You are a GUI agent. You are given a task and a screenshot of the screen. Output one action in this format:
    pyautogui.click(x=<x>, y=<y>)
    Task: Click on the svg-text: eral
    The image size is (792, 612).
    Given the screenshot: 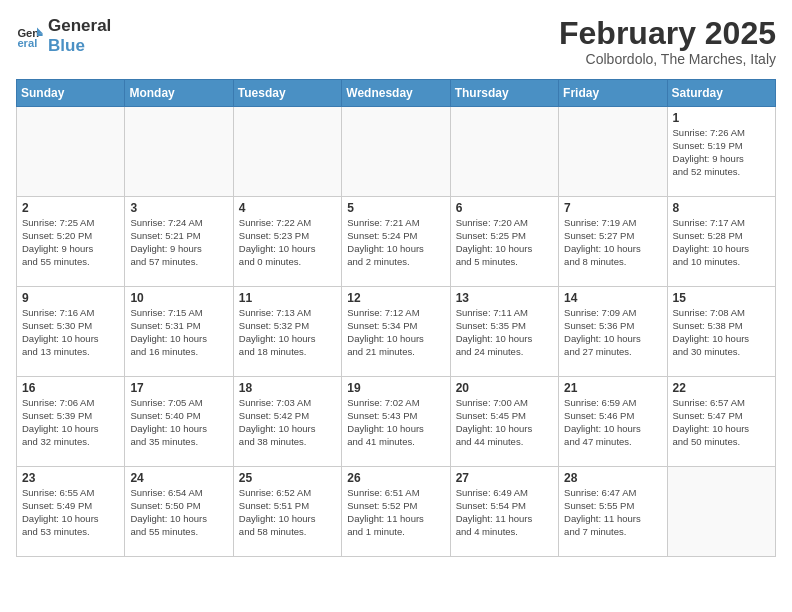 What is the action you would take?
    pyautogui.click(x=27, y=44)
    